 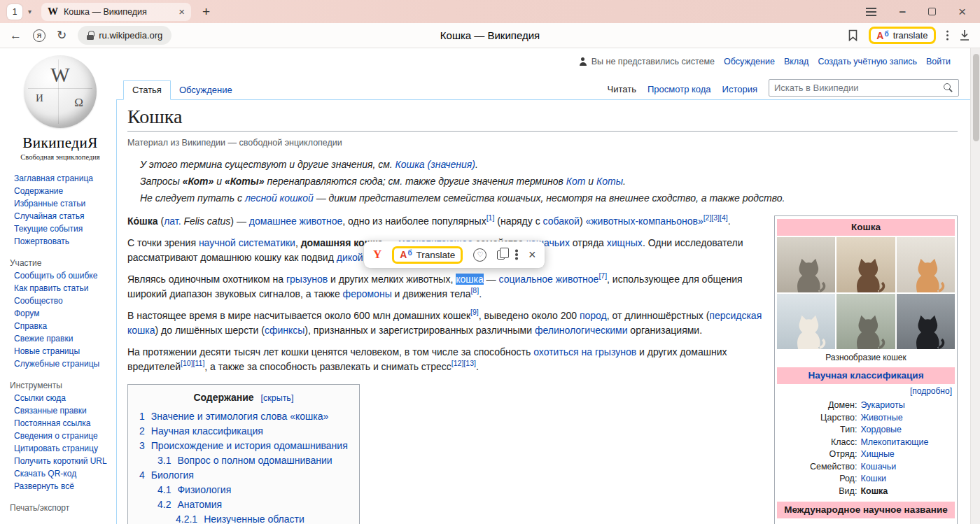 What do you see at coordinates (29, 11) in the screenshot?
I see `chevron-down-icon: ▾` at bounding box center [29, 11].